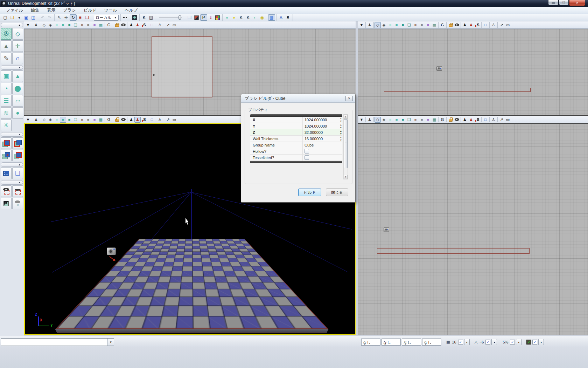  What do you see at coordinates (346, 147) in the screenshot?
I see `property-scrollbar: ▲ ▼` at bounding box center [346, 147].